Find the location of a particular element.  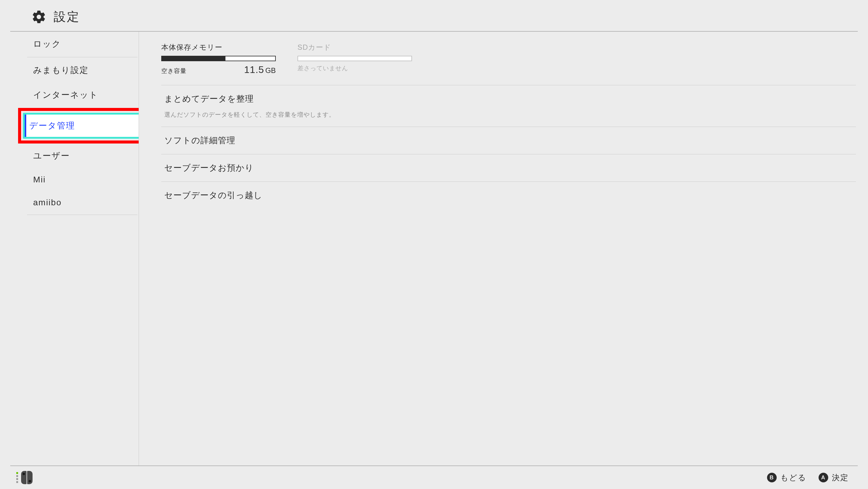

option-save-cloud: セーブデータお預かり is located at coordinates (509, 168).